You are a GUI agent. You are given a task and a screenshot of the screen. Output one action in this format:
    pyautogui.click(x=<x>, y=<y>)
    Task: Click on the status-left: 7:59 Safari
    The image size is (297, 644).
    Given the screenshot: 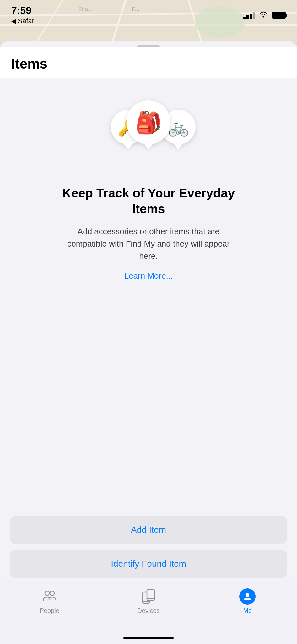 What is the action you would take?
    pyautogui.click(x=24, y=15)
    